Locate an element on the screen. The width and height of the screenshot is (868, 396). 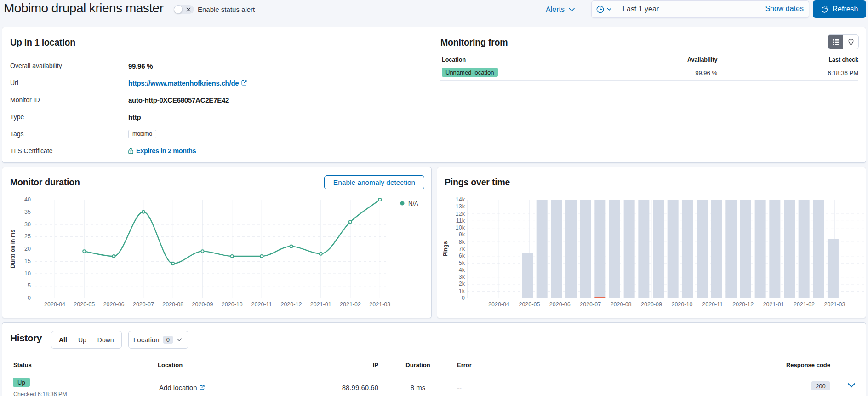
svg-text: 40 is located at coordinates (28, 200).